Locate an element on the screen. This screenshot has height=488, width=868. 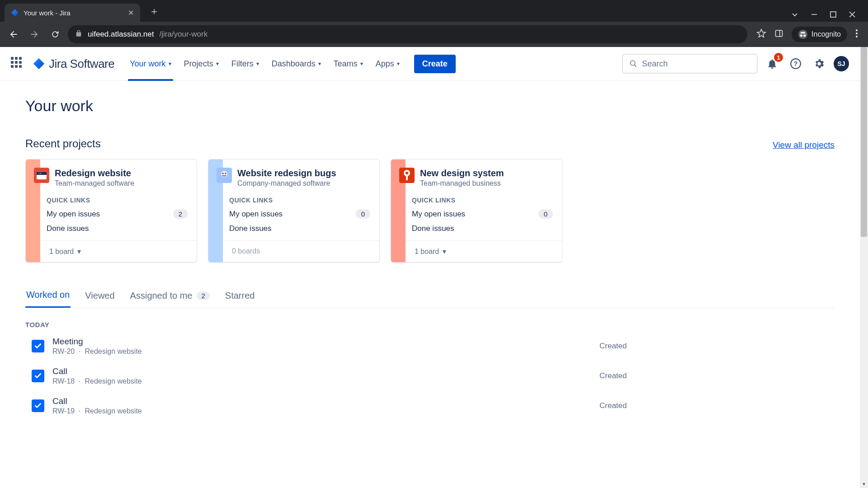
url-input: uifeed.atlassian.net/jira/your-work is located at coordinates (408, 34).